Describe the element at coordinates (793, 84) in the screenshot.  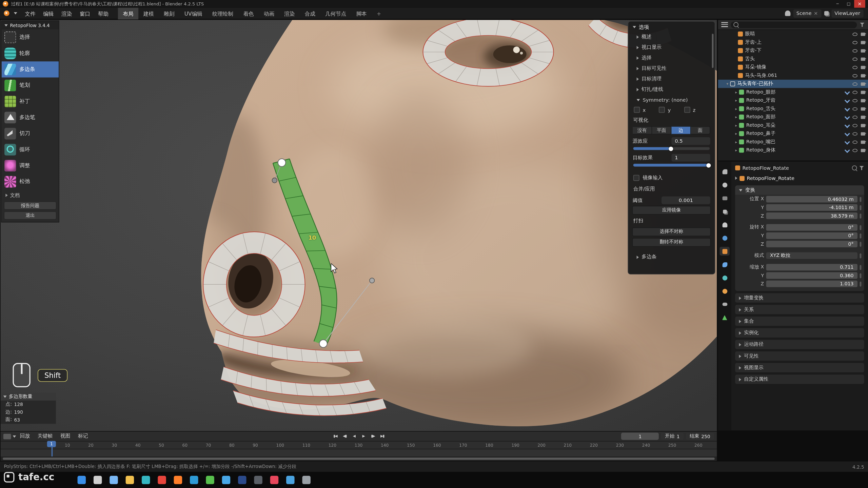
I see `outliner-row: 马头青年-已拓扑` at that location.